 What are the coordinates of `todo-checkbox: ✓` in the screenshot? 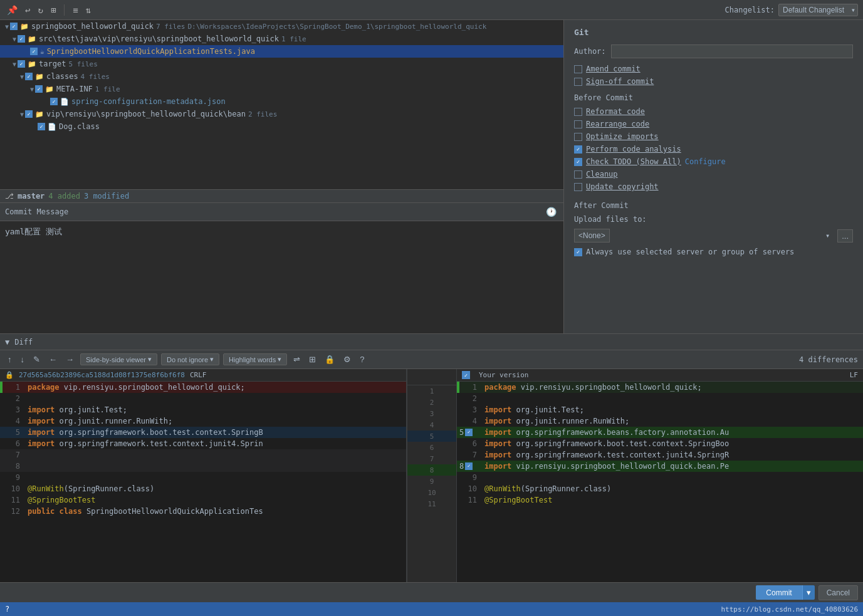 It's located at (578, 162).